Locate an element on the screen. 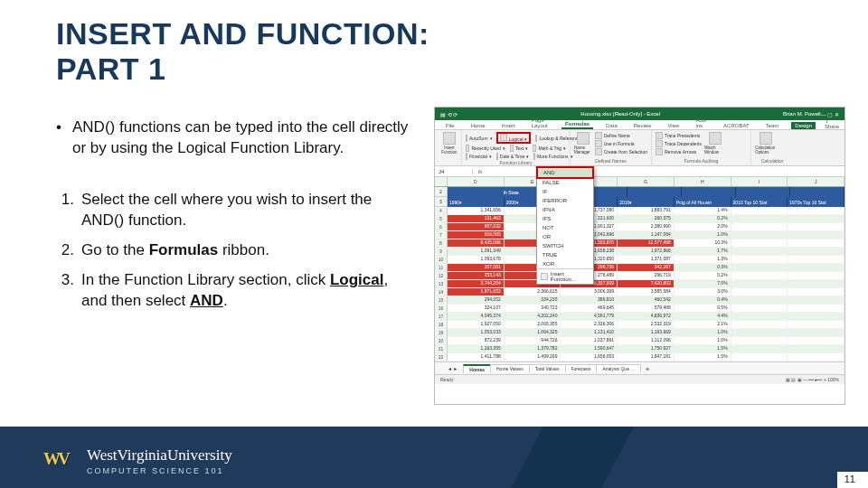 This screenshot has width=868, height=488. step-3: 3. In the Function Library section, clic… is located at coordinates (232, 291).